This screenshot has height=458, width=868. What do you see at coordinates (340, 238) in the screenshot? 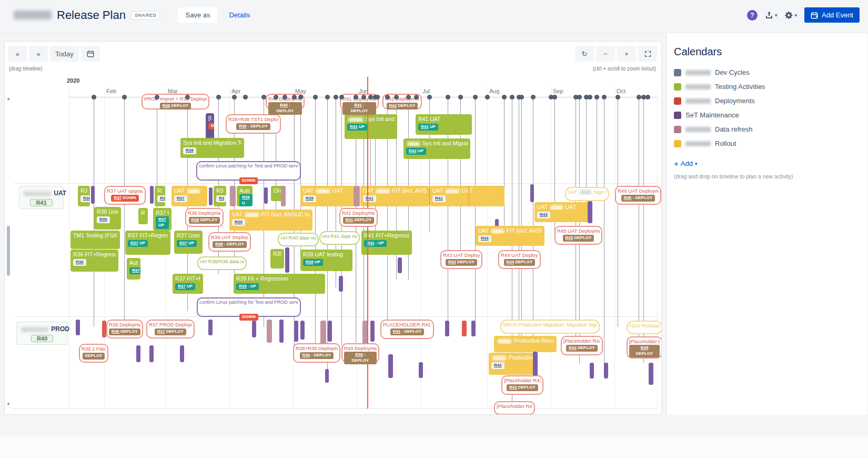
I see `event-ah-r41-data-ready: AH R41 data ready` at bounding box center [340, 238].